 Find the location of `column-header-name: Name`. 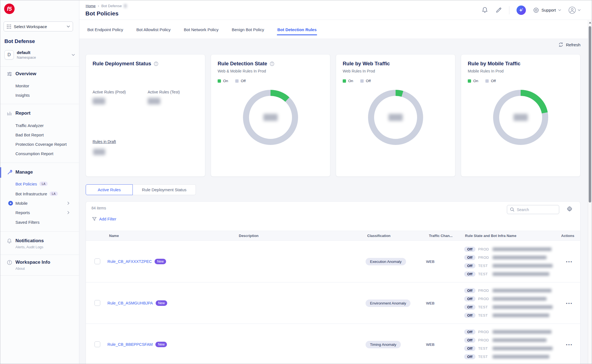

column-header-name: Name is located at coordinates (114, 236).